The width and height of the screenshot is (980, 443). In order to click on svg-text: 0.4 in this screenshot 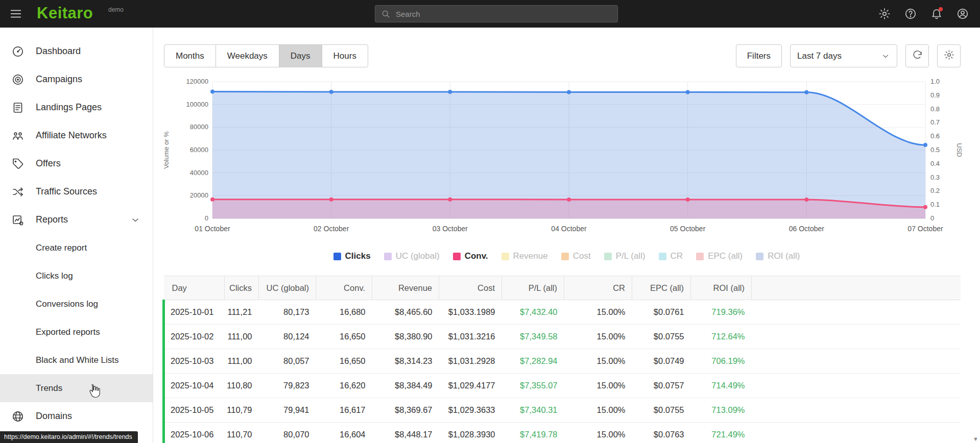, I will do `click(935, 163)`.